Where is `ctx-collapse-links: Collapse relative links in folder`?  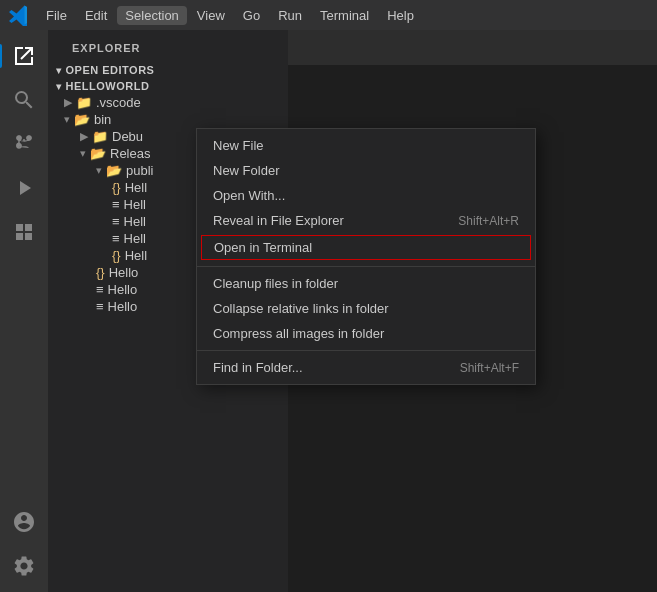
ctx-collapse-links: Collapse relative links in folder is located at coordinates (366, 308).